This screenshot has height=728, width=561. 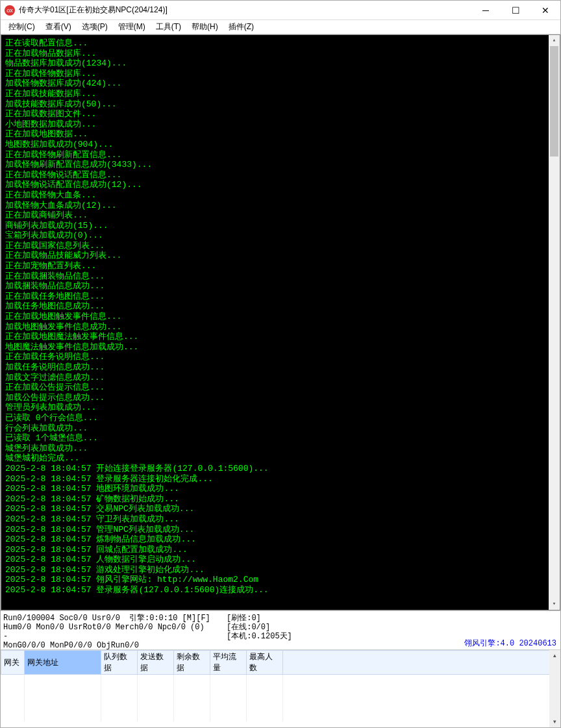 What do you see at coordinates (510, 644) in the screenshot?
I see `engine-version-label: 翎风引擎:4.0 20240613` at bounding box center [510, 644].